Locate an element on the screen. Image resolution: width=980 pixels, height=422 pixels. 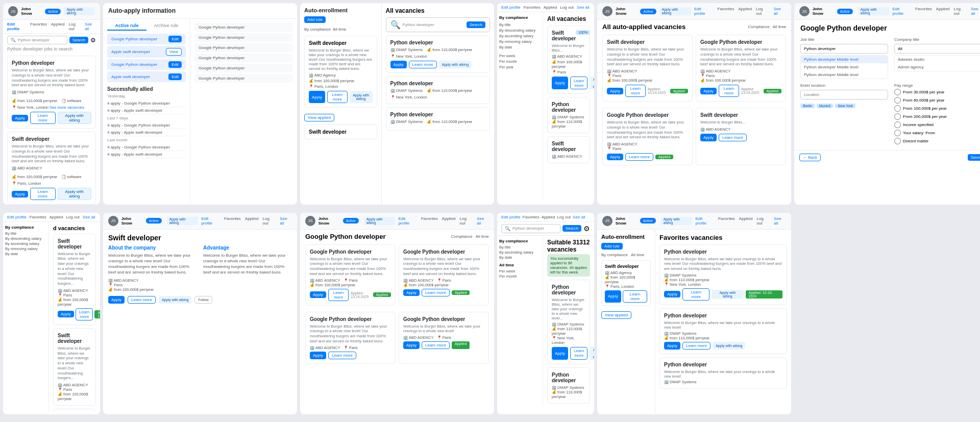
pay-opt-5: Income specified is located at coordinates (937, 125).